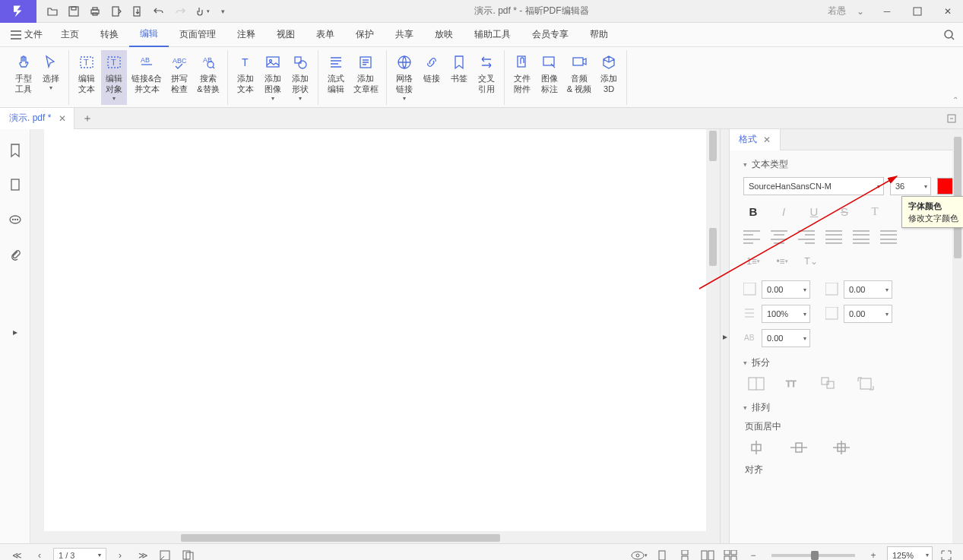  Describe the element at coordinates (179, 74) in the screenshot. I see `ribbon-拼写检查: ABC拼写 检查` at that location.